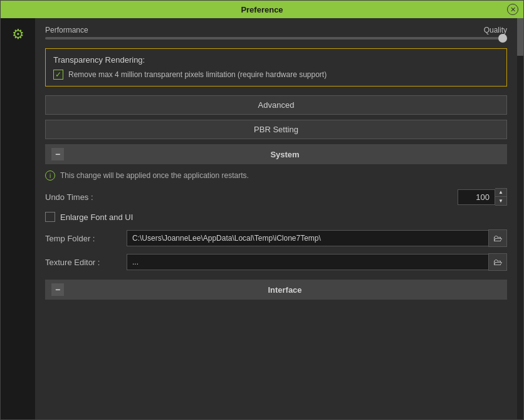 The height and width of the screenshot is (420, 524). What do you see at coordinates (501, 193) in the screenshot?
I see `undo-increment-button: ▲` at bounding box center [501, 193].